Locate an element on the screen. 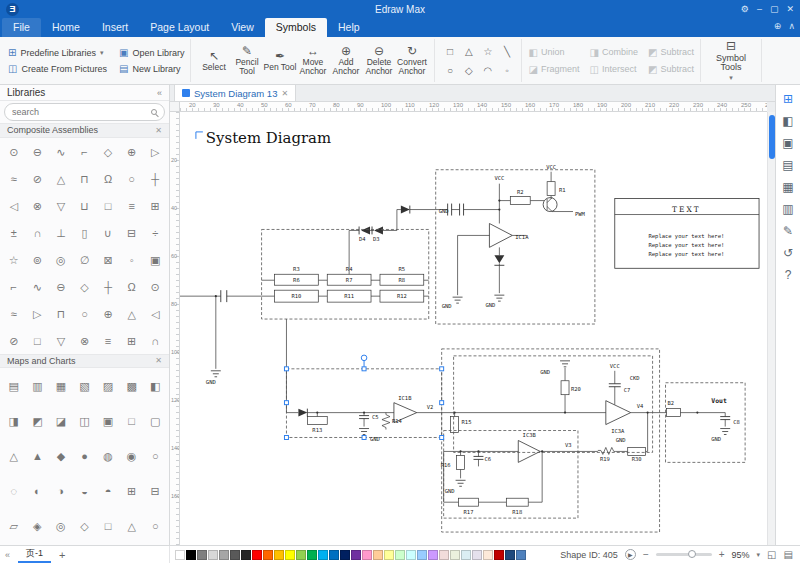  zoom-slider is located at coordinates (684, 554).